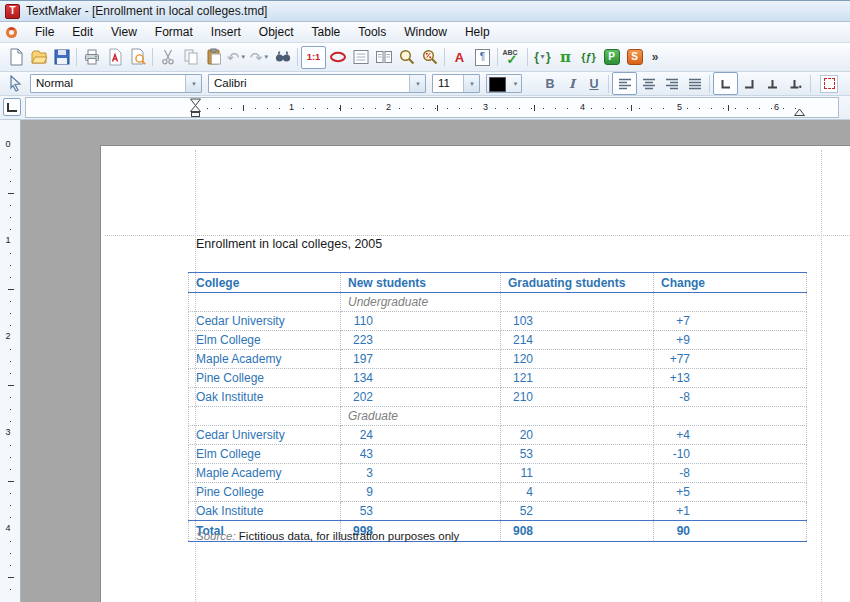  Describe the element at coordinates (512, 58) in the screenshot. I see `spell-check-button: ABC✓` at that location.